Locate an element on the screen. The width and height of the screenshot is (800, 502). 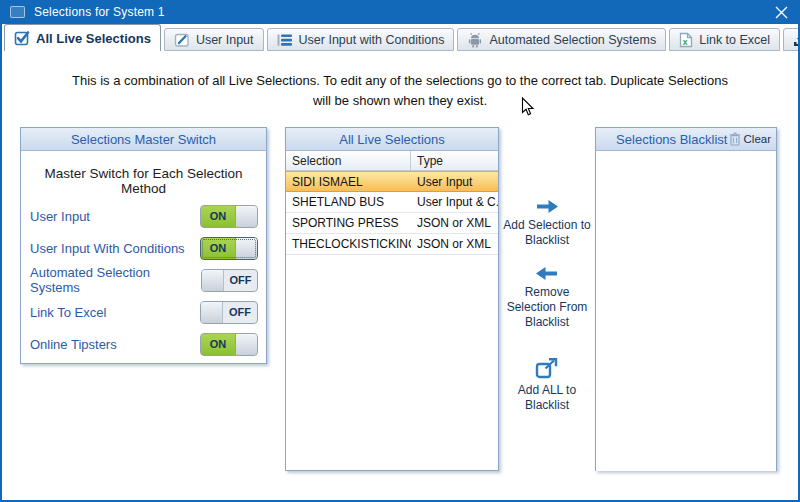
switch-label: Online Tipsters is located at coordinates (74, 344).